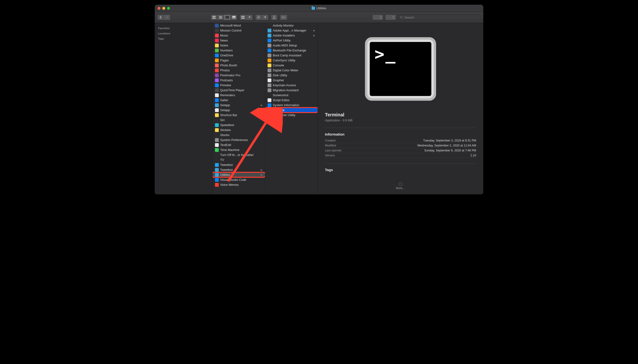 The image size is (638, 364). I want to click on list-item: Script Editor, so click(292, 100).